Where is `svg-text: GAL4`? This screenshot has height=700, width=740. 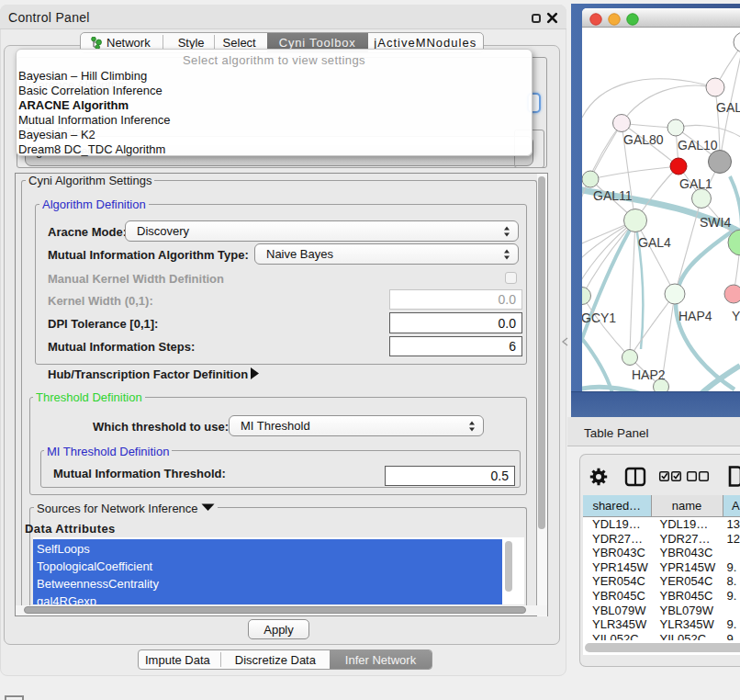 svg-text: GAL4 is located at coordinates (655, 243).